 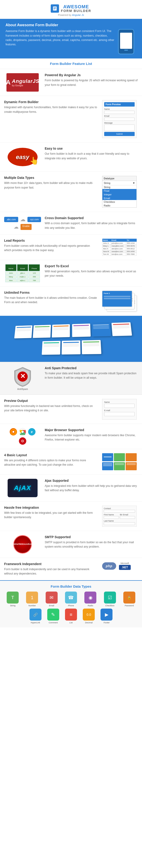 I want to click on excel-cell: Mary, so click(x=11, y=277).